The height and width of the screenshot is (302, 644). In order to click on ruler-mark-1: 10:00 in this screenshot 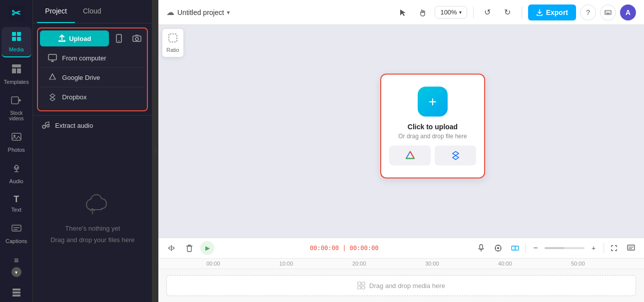, I will do `click(316, 264)`.